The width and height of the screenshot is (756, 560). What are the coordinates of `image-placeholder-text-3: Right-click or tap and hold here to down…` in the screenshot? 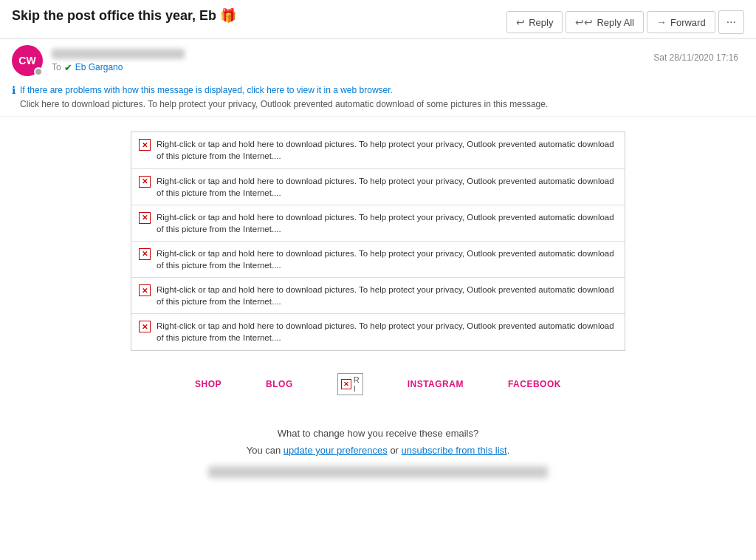 It's located at (387, 223).